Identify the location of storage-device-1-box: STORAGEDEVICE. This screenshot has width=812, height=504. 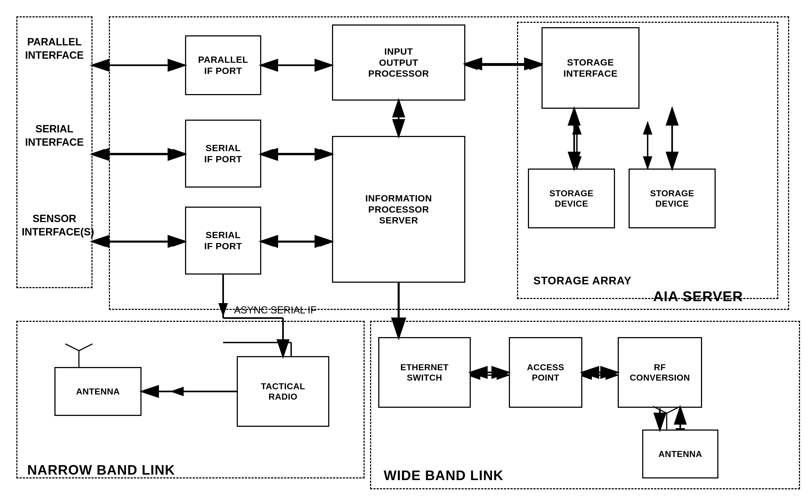
(571, 199).